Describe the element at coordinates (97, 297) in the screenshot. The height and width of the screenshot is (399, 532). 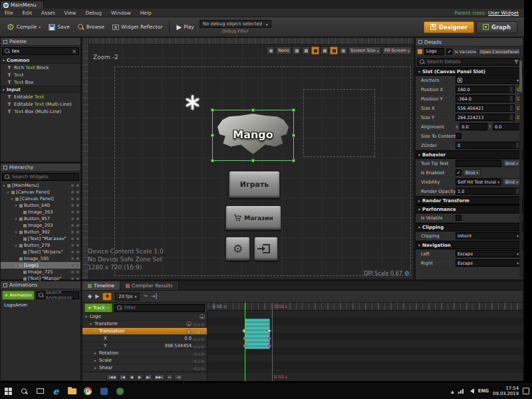
I see `play-animation-button: ▶` at that location.